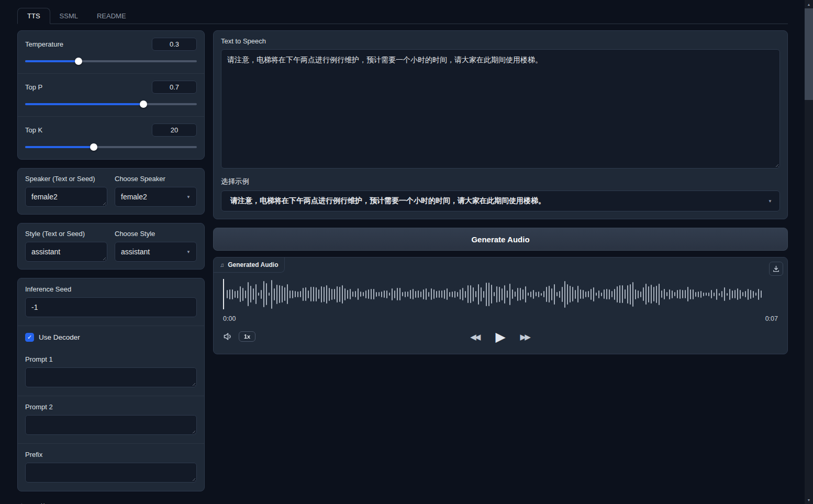 The image size is (813, 504). I want to click on duration: 0:07, so click(772, 319).